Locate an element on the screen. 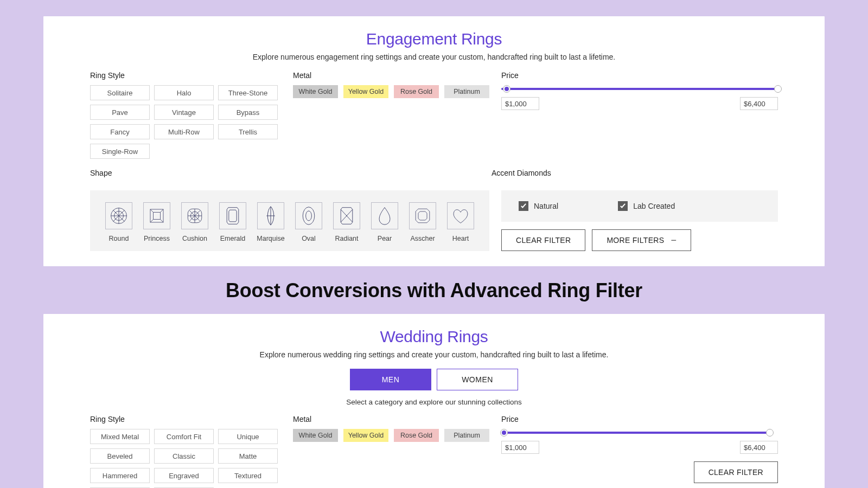 The height and width of the screenshot is (488, 868). accent-panel: Natural Lab Created is located at coordinates (640, 206).